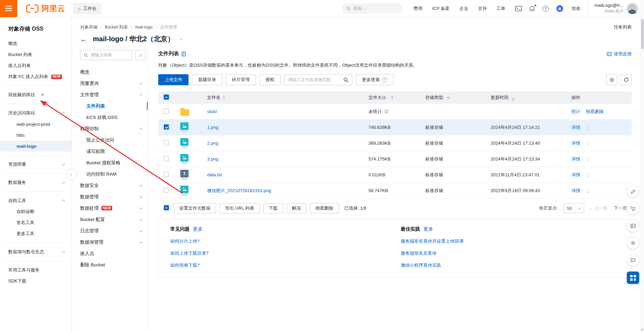  I want to click on sidebar-item-history-mail-logo: mail-logo, so click(36, 146).